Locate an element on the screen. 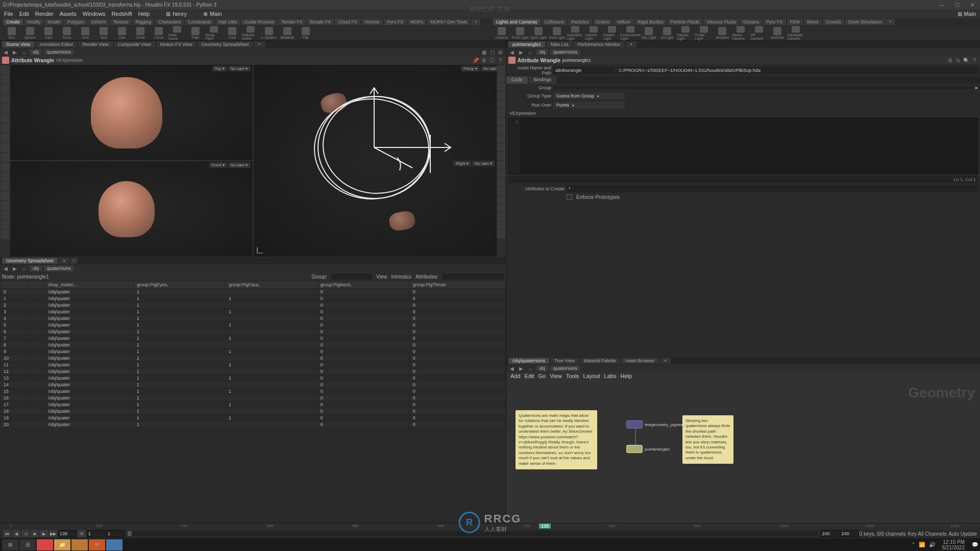  table-row: 7/obj/quater1100 is located at coordinates (253, 339).